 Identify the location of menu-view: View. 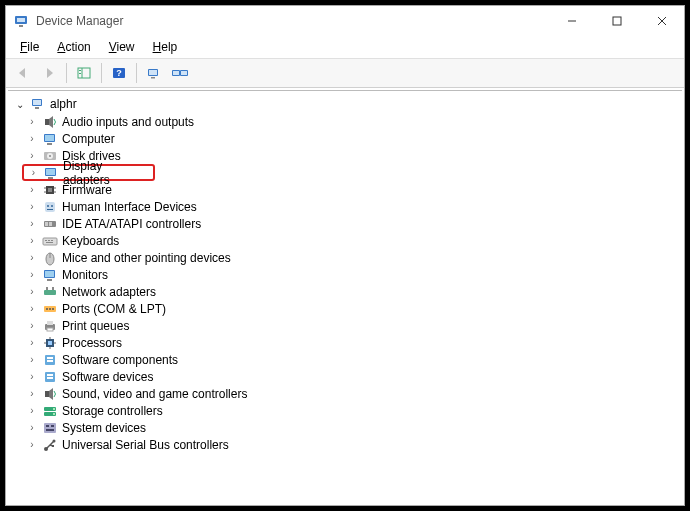
(122, 47).